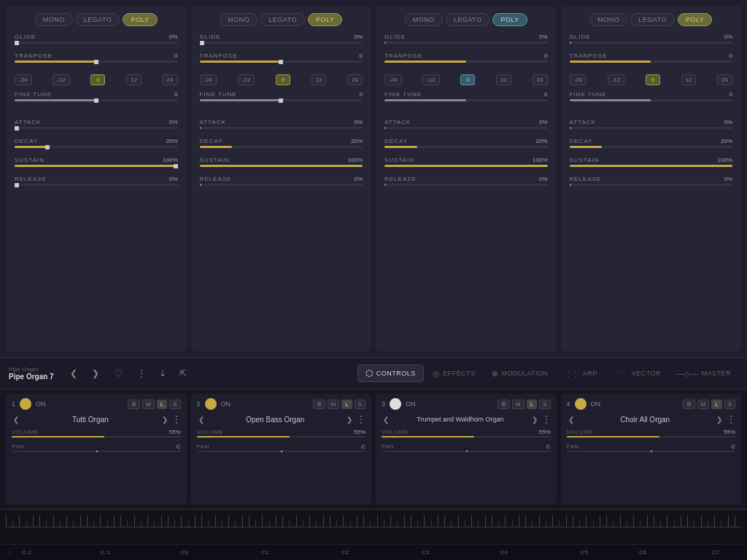 The width and height of the screenshot is (747, 560). What do you see at coordinates (689, 80) in the screenshot?
I see `transpose-12-4: 12` at bounding box center [689, 80].